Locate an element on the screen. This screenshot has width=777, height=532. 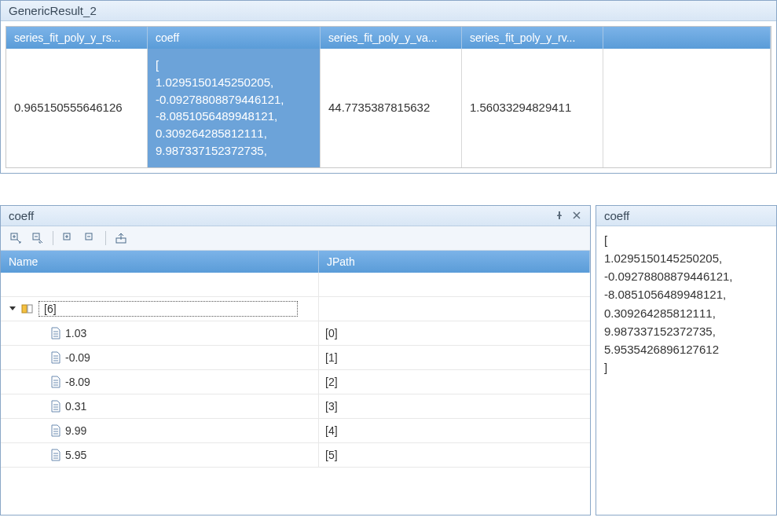
collapse-node-button is located at coordinates (90, 238).